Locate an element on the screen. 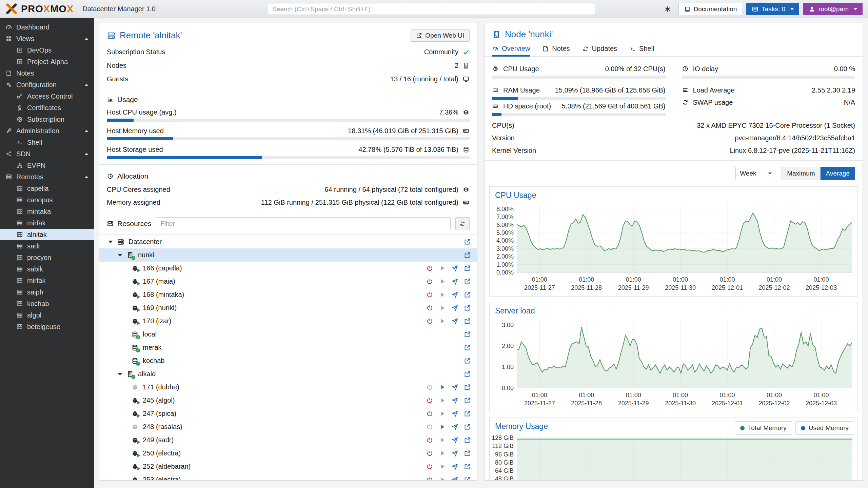 The height and width of the screenshot is (488, 868). sidebar-item-betelgeuse: betelgeuse is located at coordinates (47, 327).